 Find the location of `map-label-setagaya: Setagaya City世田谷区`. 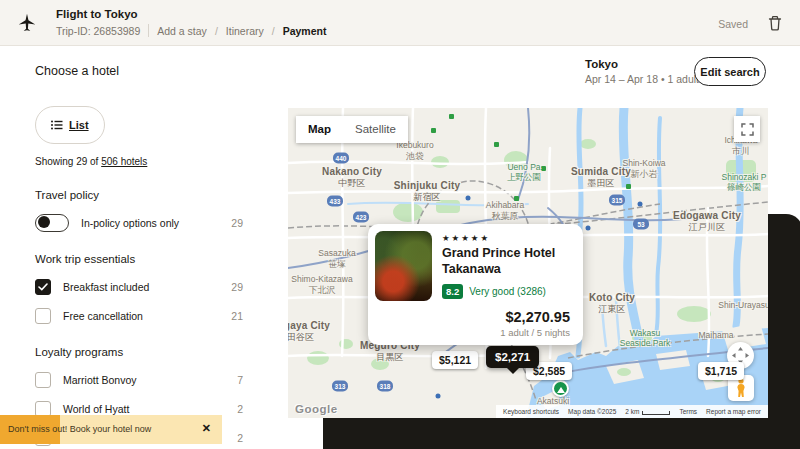

map-label-setagaya: Setagaya City世田谷区 is located at coordinates (309, 332).